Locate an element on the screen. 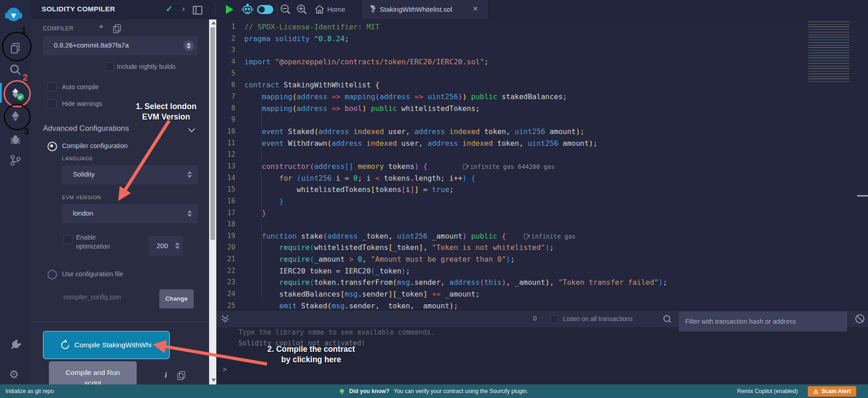 This screenshot has width=868, height=398. code-token: _token is located at coordinates (406, 247).